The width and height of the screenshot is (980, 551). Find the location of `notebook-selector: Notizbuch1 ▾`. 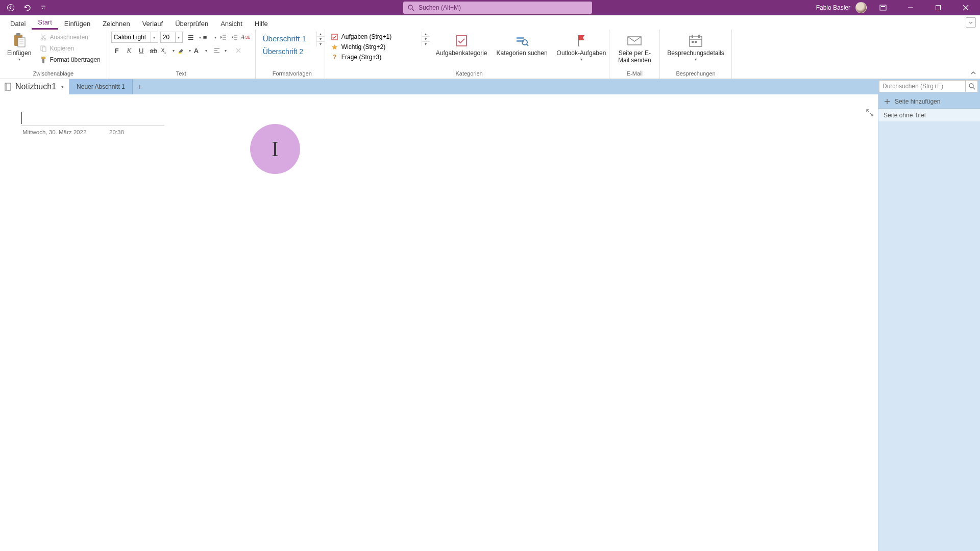

notebook-selector: Notizbuch1 ▾ is located at coordinates (35, 87).